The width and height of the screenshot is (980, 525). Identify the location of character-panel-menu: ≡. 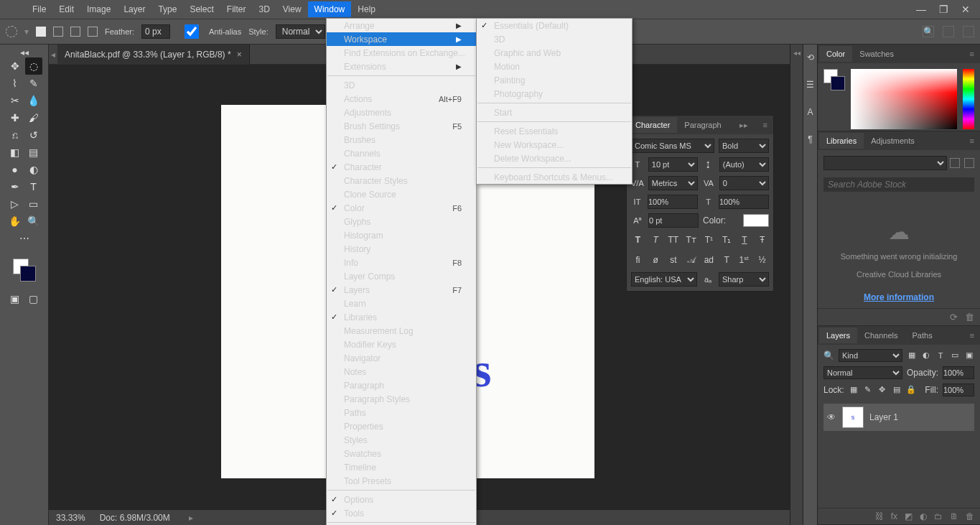
(765, 125).